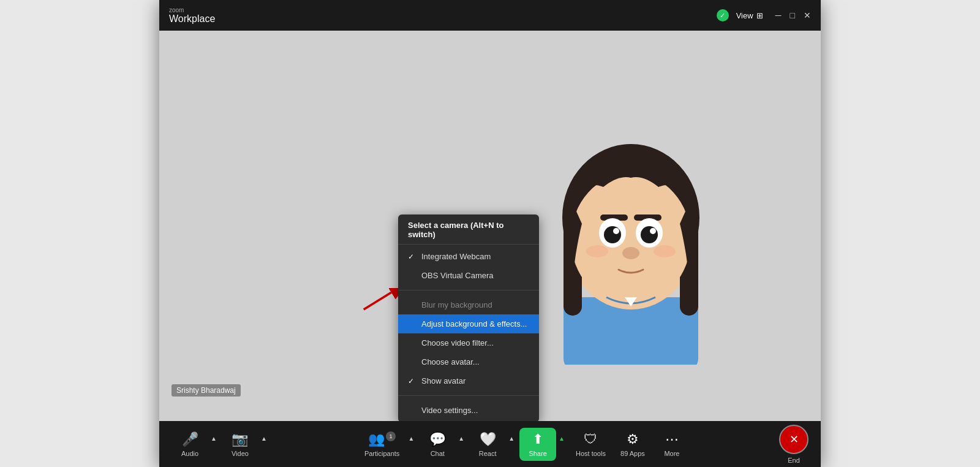 This screenshot has width=980, height=467. Describe the element at coordinates (671, 454) in the screenshot. I see `more-label: More` at that location.